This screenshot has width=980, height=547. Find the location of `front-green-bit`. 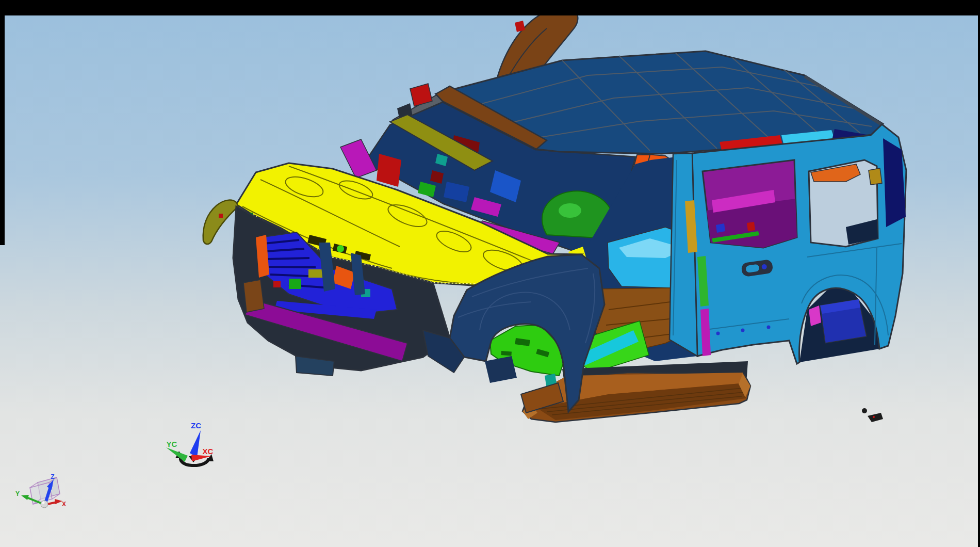

front-green-bit is located at coordinates (295, 284).